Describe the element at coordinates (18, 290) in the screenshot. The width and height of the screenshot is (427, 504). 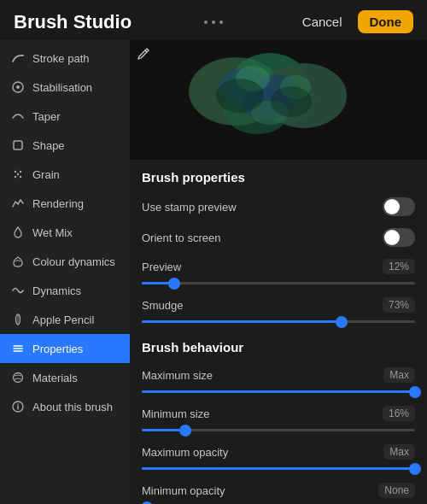
I see `dynamics-icon` at that location.